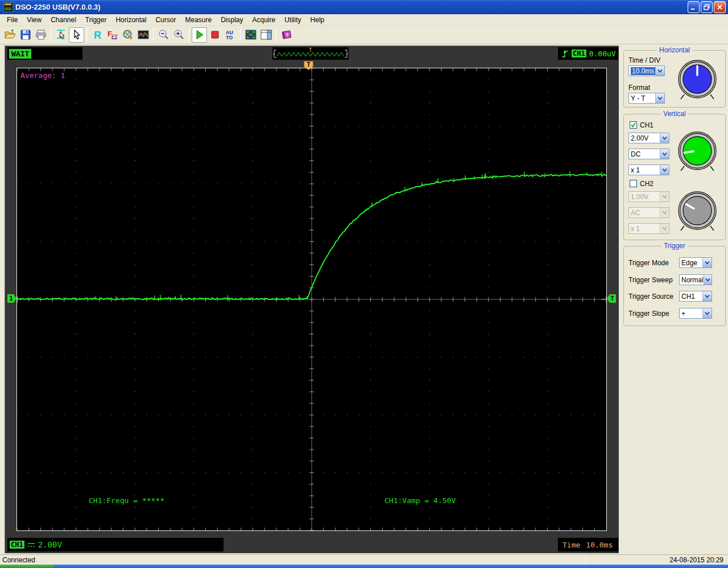 This screenshot has width=728, height=568. What do you see at coordinates (697, 212) in the screenshot?
I see `ch2-vertical-knob` at bounding box center [697, 212].